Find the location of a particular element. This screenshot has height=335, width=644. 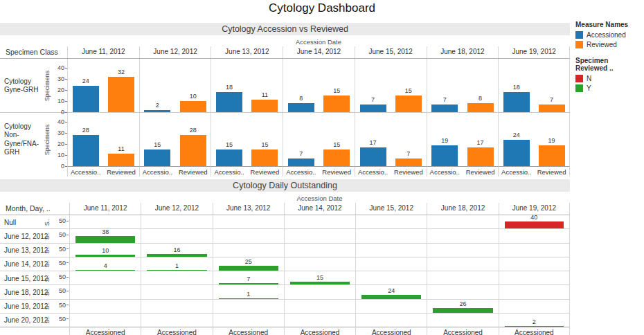

legend-item-y: Y is located at coordinates (609, 89).